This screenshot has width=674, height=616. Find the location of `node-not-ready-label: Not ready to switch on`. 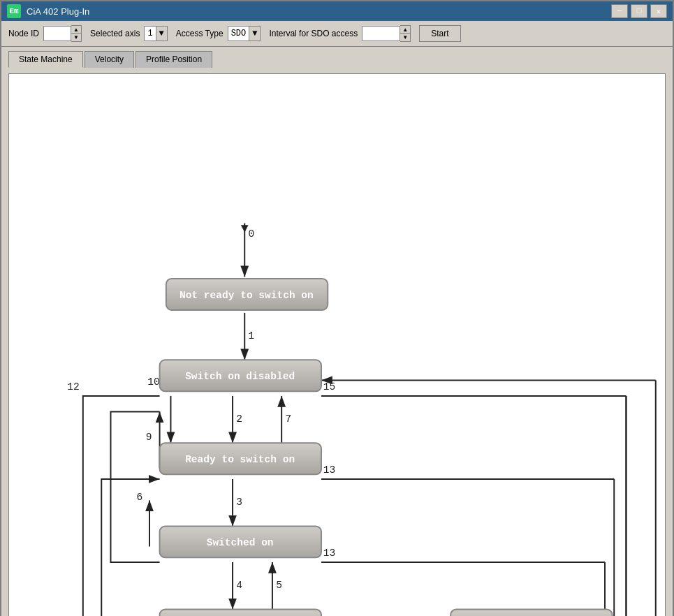

node-not-ready-label: Not ready to switch on is located at coordinates (247, 295).